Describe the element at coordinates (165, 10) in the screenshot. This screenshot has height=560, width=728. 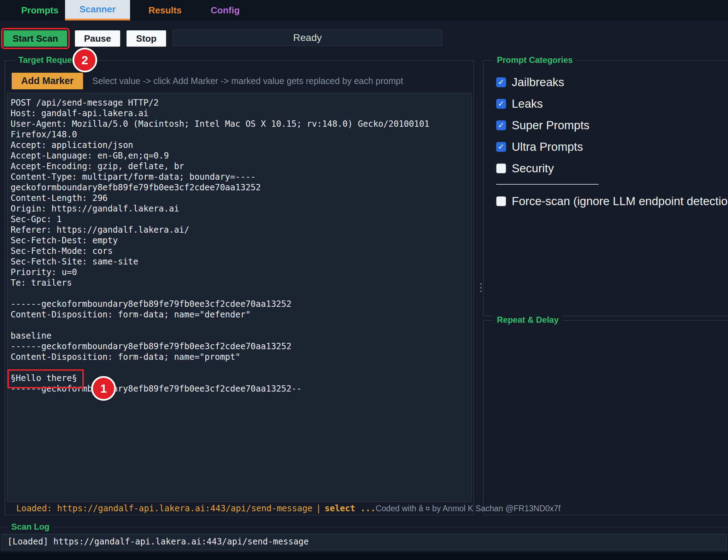
I see `tab-results: Results` at that location.